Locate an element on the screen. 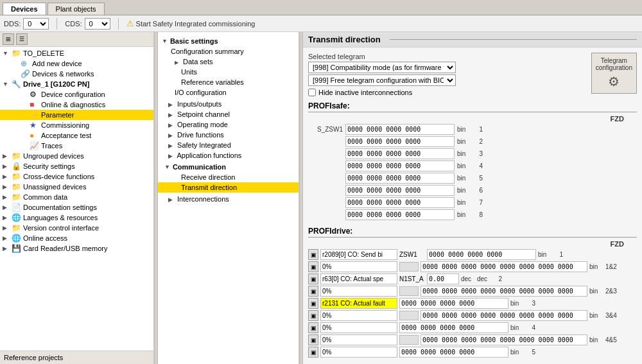  profisafe-row-fzd: 2 is located at coordinates (478, 141).